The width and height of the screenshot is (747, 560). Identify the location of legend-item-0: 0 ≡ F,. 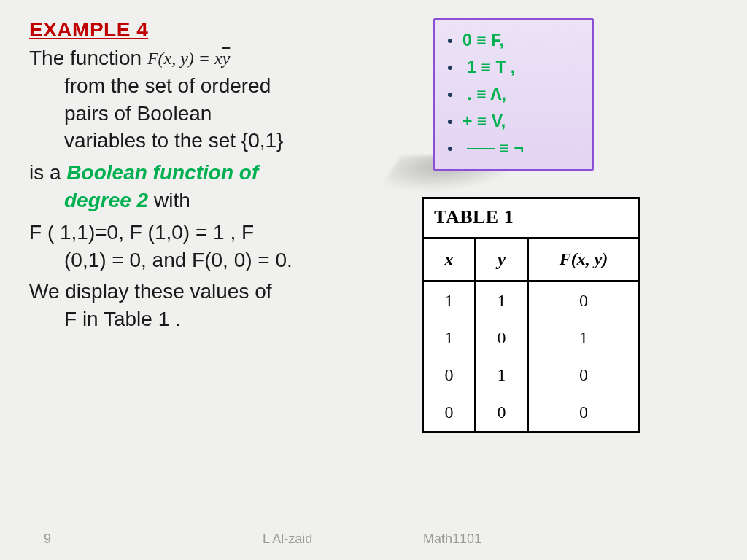
(511, 41).